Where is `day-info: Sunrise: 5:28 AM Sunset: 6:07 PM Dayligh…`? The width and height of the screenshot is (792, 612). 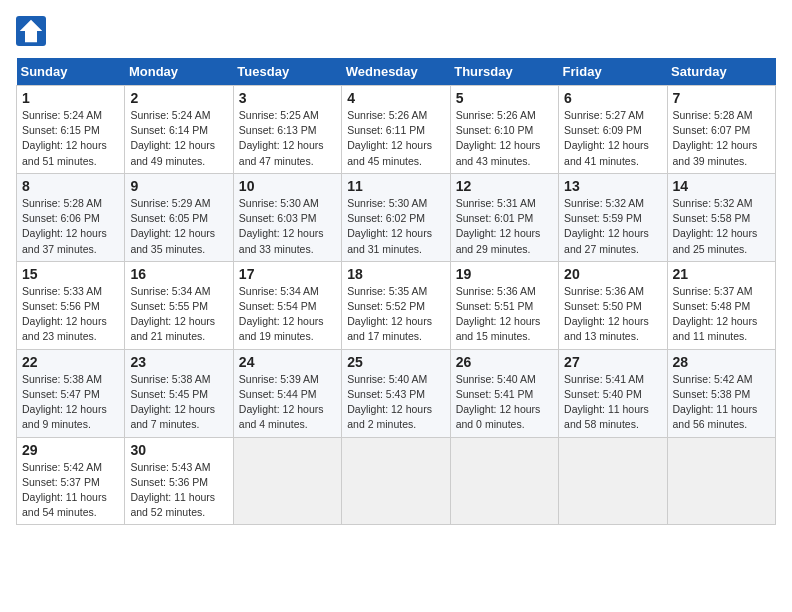
day-info: Sunrise: 5:28 AM Sunset: 6:07 PM Dayligh… is located at coordinates (722, 138).